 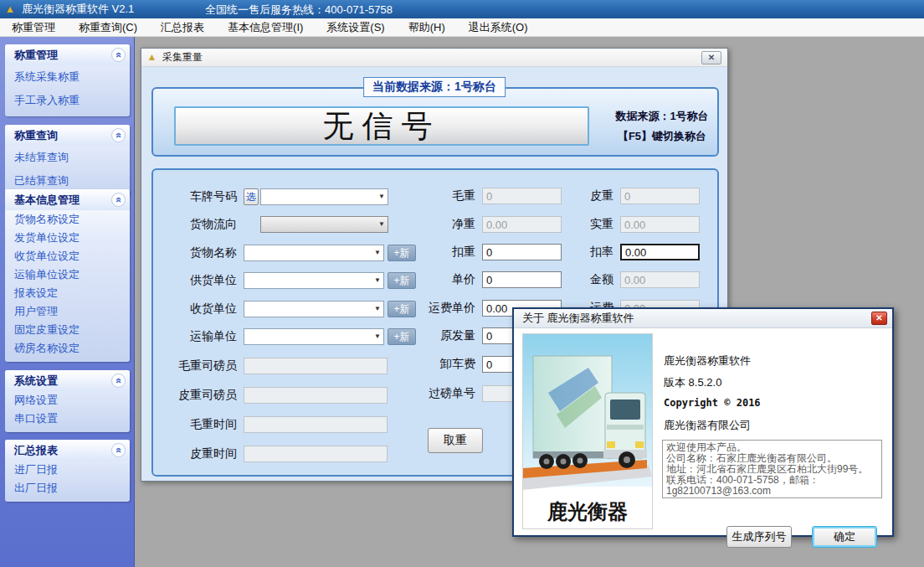 What do you see at coordinates (67, 275) in the screenshot?
I see `sidebar-item-transporter: 运输单位设定` at bounding box center [67, 275].